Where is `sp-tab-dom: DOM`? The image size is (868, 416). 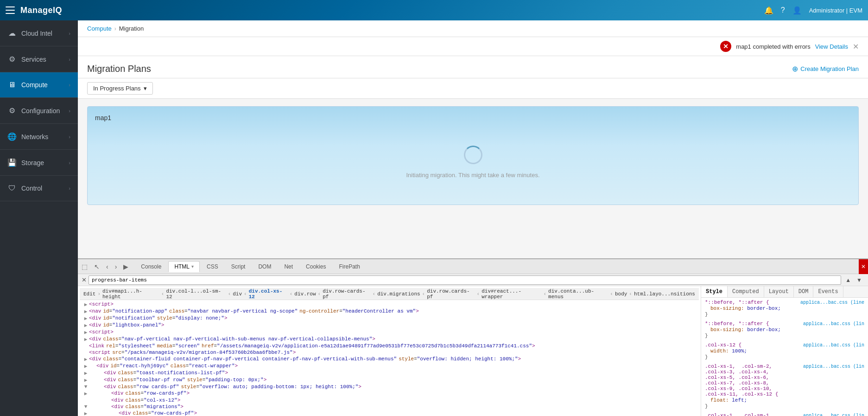
sp-tab-dom: DOM is located at coordinates (804, 292).